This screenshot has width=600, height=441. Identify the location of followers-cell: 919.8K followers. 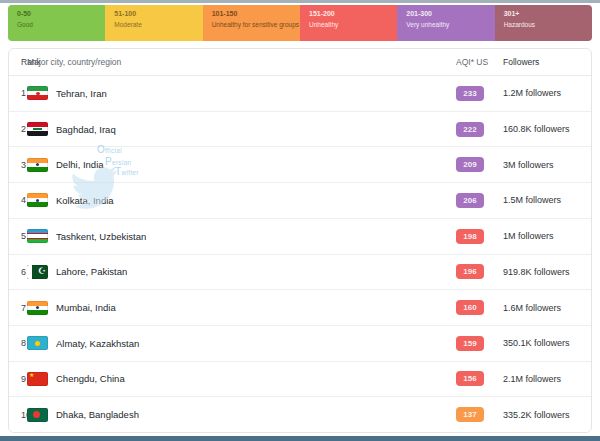
(547, 272).